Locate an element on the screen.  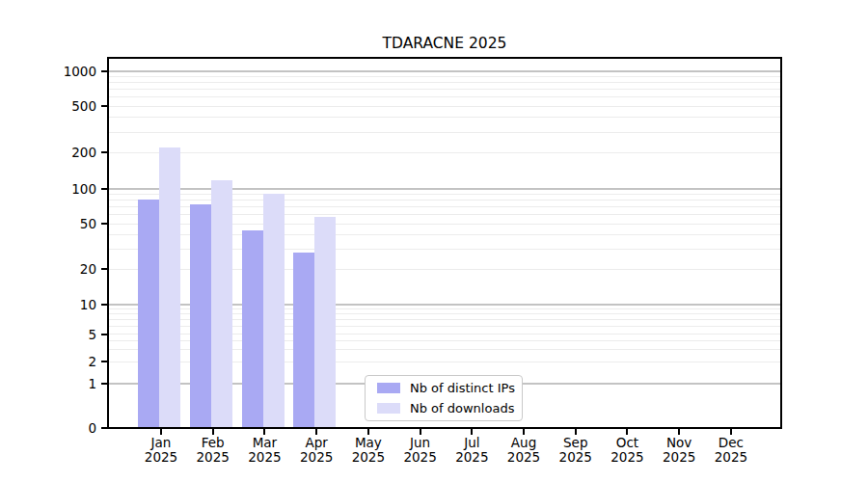
y-tick-label: 10 is located at coordinates (72, 305).